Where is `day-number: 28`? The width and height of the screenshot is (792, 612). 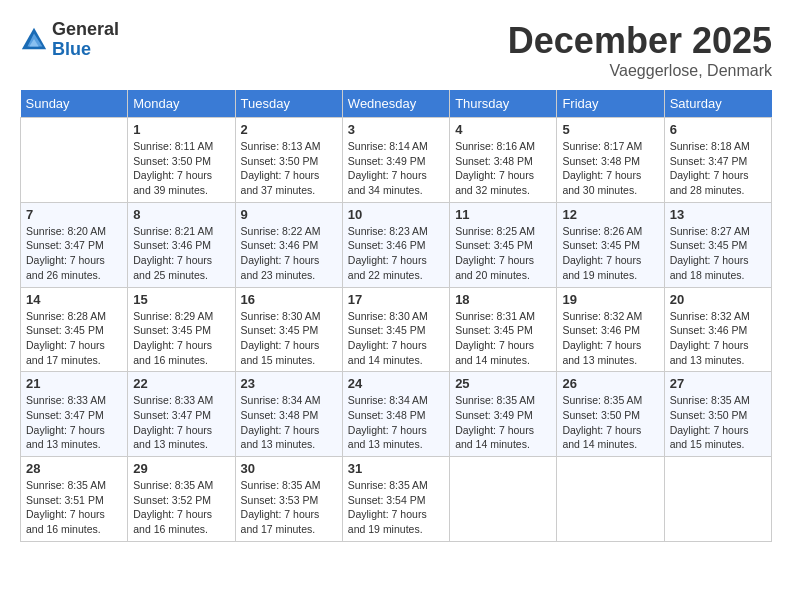
day-number: 28 is located at coordinates (74, 468).